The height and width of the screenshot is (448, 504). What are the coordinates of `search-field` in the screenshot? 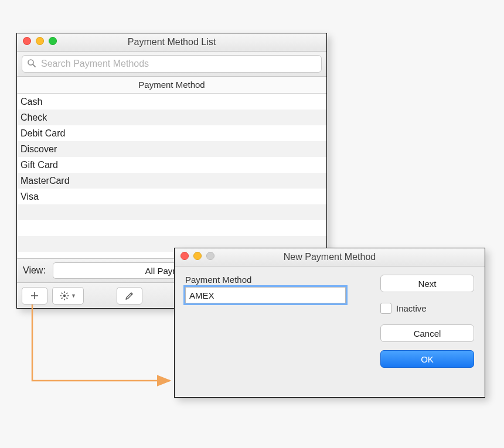 It's located at (172, 64).